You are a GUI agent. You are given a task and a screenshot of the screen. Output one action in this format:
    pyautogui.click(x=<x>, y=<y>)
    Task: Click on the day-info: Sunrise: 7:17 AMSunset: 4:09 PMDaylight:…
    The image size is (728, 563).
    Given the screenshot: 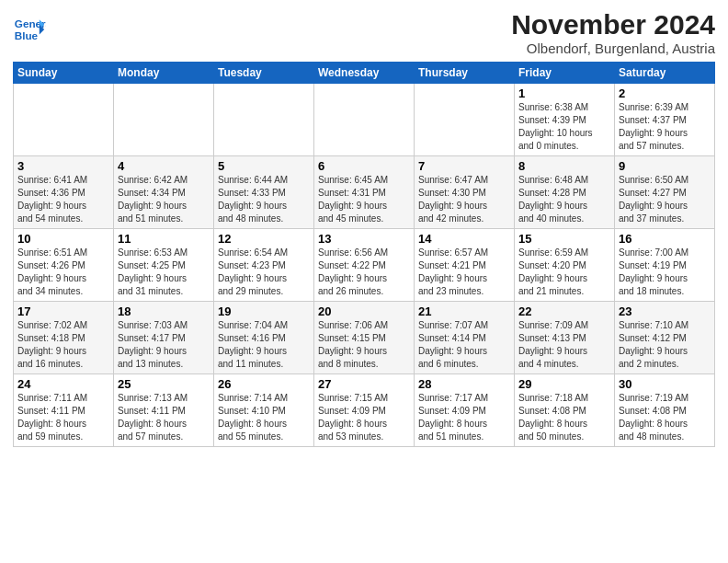 What is the action you would take?
    pyautogui.click(x=464, y=418)
    